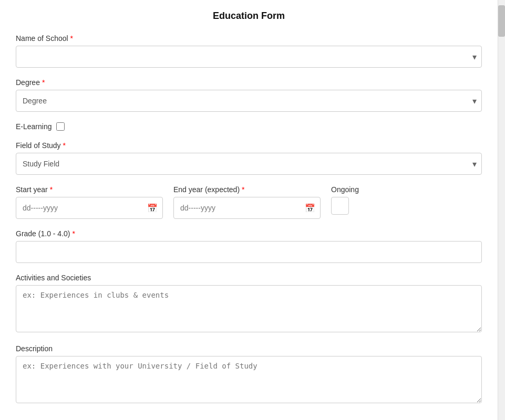  Describe the element at coordinates (207, 190) in the screenshot. I see `end-year-label-text: End year (expected)` at that location.